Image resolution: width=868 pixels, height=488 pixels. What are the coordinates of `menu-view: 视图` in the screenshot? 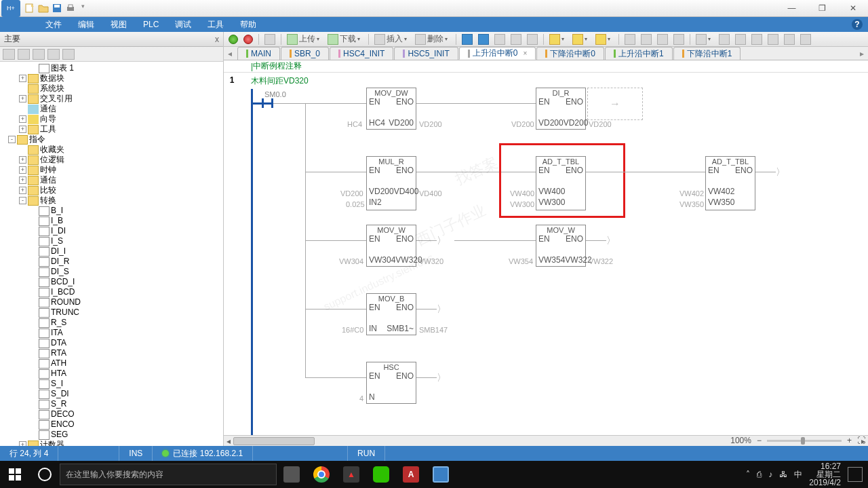 It's located at (119, 24).